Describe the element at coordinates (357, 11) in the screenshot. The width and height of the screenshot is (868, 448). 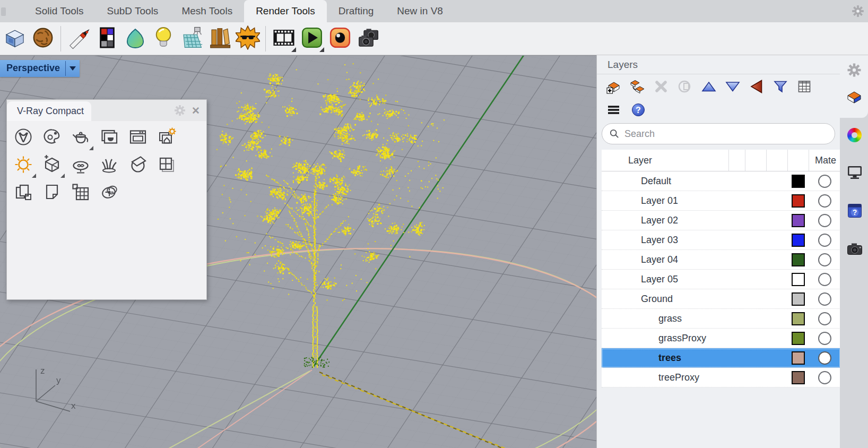
I see `tab-drafting: Drafting` at that location.